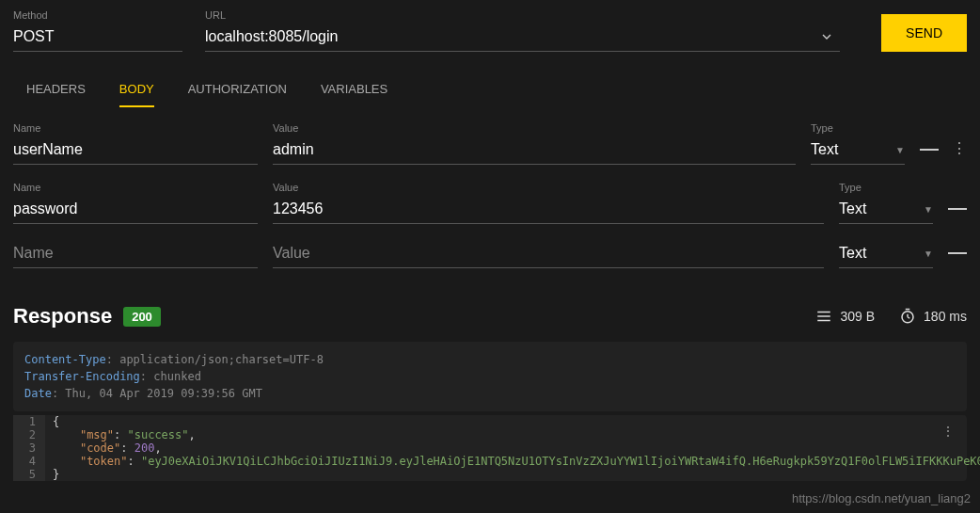 The width and height of the screenshot is (980, 513). What do you see at coordinates (948, 431) in the screenshot?
I see `response-menu-icon: ⋮` at bounding box center [948, 431].